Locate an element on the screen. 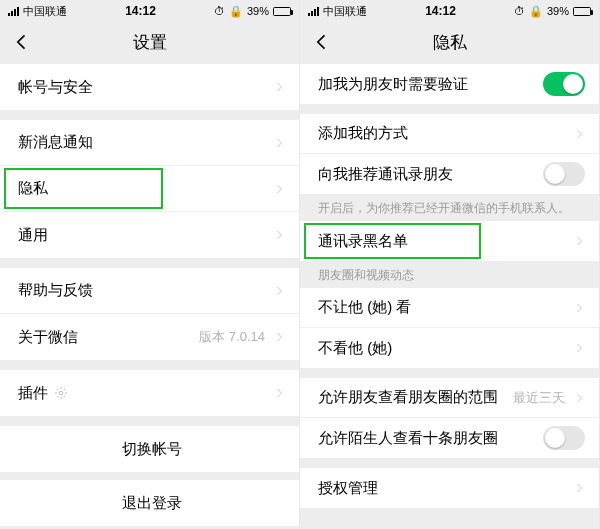 This screenshot has width=600, height=529. nav-bar: 设置 is located at coordinates (150, 42).